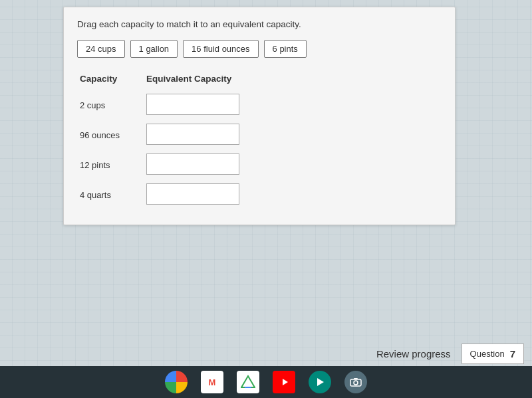 The image size is (532, 398). I want to click on capacity-4quarts: 4 quarts, so click(110, 195).